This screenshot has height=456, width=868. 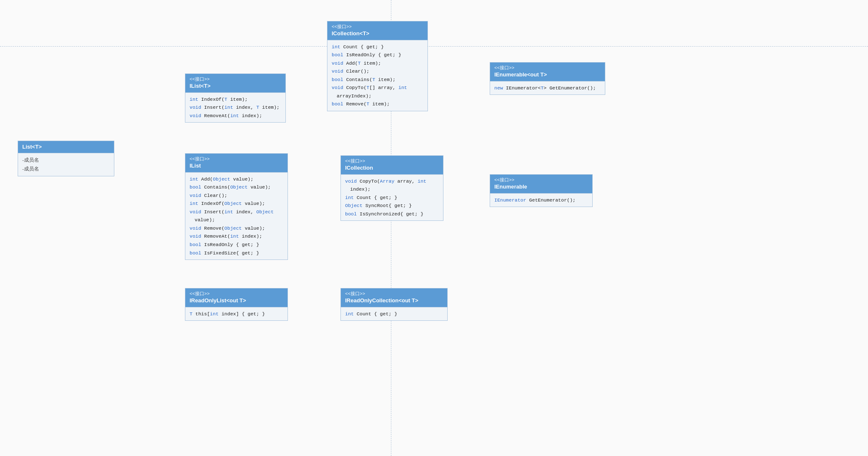 What do you see at coordinates (434, 46) in the screenshot?
I see `divider-horizontal` at bounding box center [434, 46].